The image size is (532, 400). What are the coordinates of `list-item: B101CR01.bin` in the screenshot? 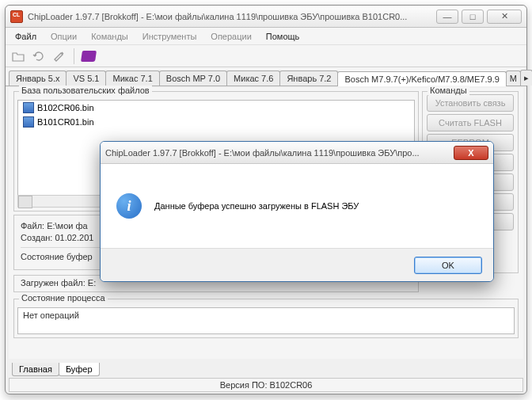 It's located at (216, 122).